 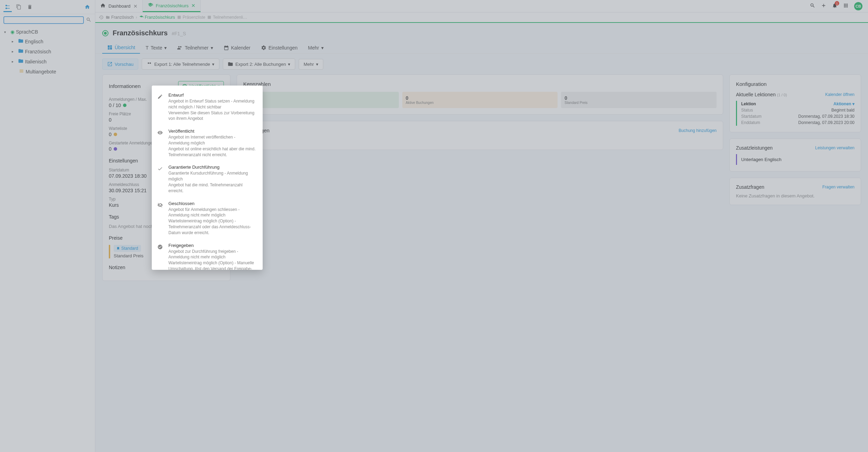 I want to click on status-option-entwurf: EntwurfAngebot in Entwurf Status setzen …, so click(x=207, y=107).